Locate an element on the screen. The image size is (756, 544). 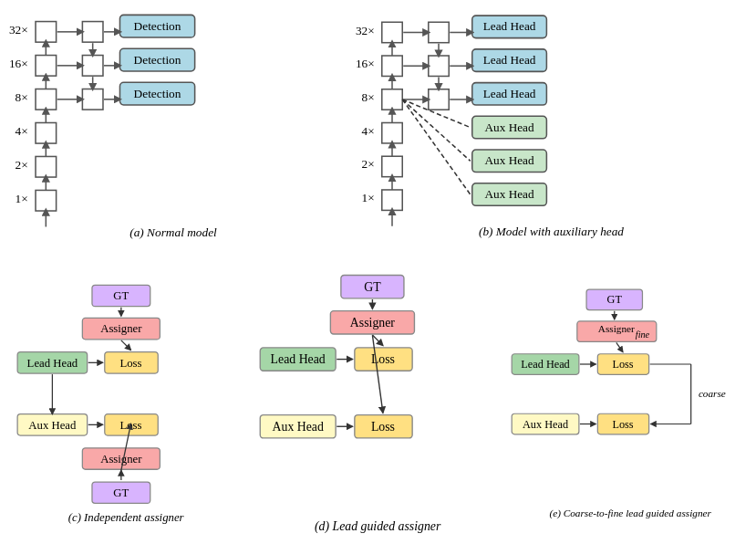
svg-text: coarse is located at coordinates (712, 393).